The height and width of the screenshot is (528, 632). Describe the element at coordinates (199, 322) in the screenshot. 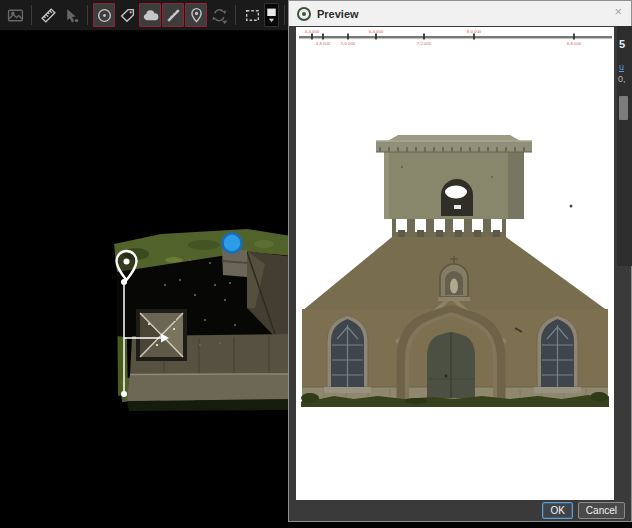

I see `pointcloud-top-view` at that location.